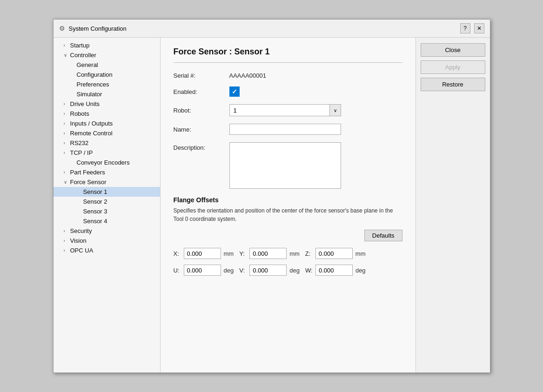  What do you see at coordinates (288, 235) in the screenshot?
I see `defaults-row: Defaults` at bounding box center [288, 235].